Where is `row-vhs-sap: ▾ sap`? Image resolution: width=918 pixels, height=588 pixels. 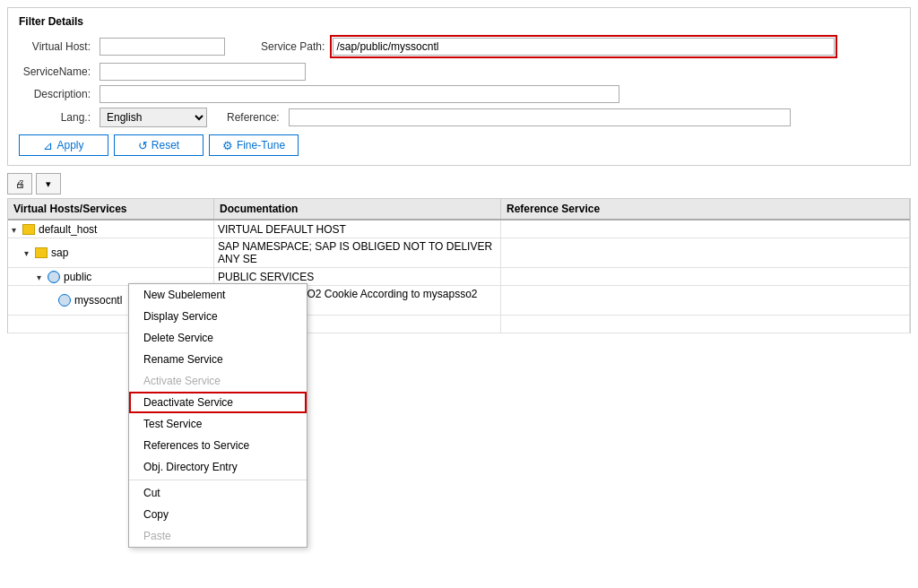
row-vhs-sap: ▾ sap is located at coordinates (111, 253).